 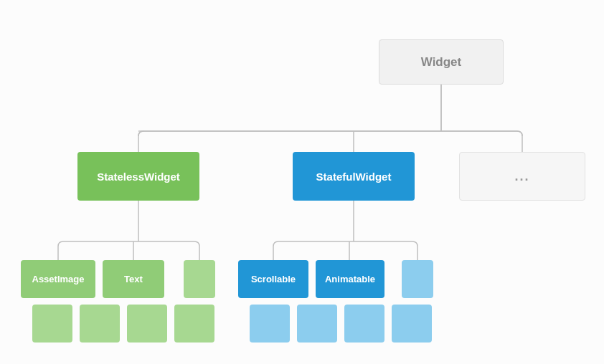 I want to click on node-label: Scrollable, so click(x=273, y=279).